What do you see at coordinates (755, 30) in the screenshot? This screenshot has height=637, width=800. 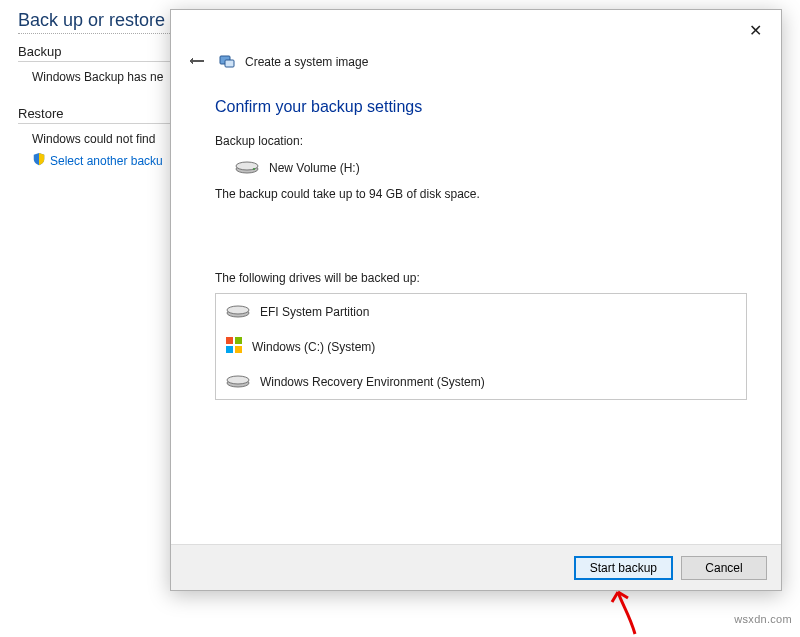 I see `close-button: ✕` at bounding box center [755, 30].